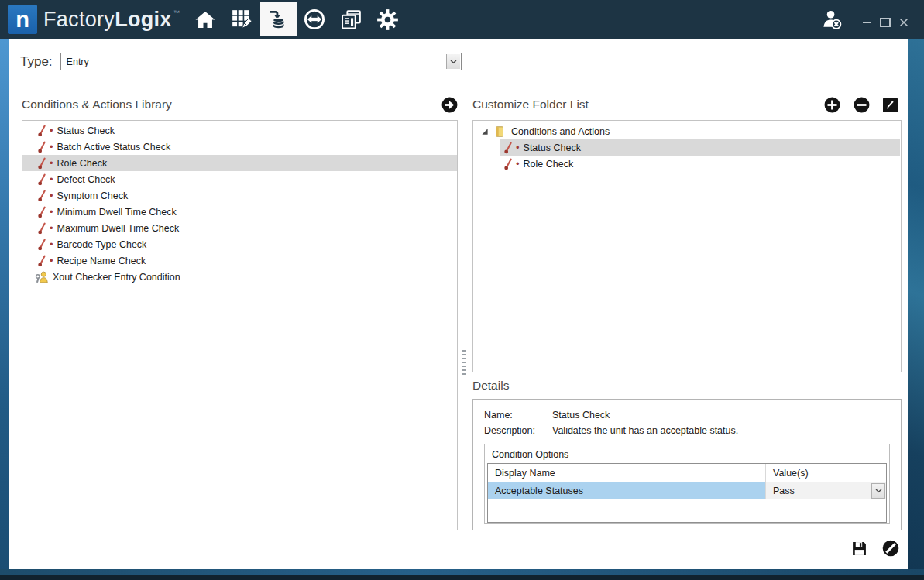 This screenshot has width=924, height=580. Describe the element at coordinates (314, 19) in the screenshot. I see `transfer-nav-button` at that location.